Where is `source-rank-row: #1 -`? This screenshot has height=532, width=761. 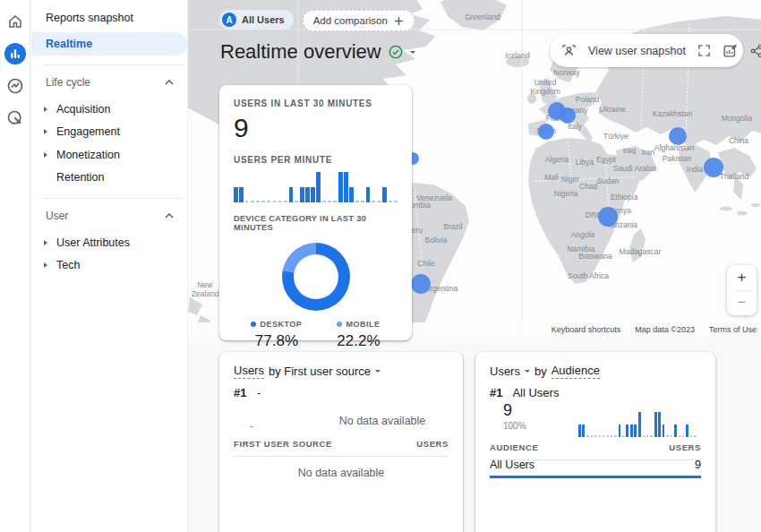 source-rank-row: #1 - is located at coordinates (247, 392).